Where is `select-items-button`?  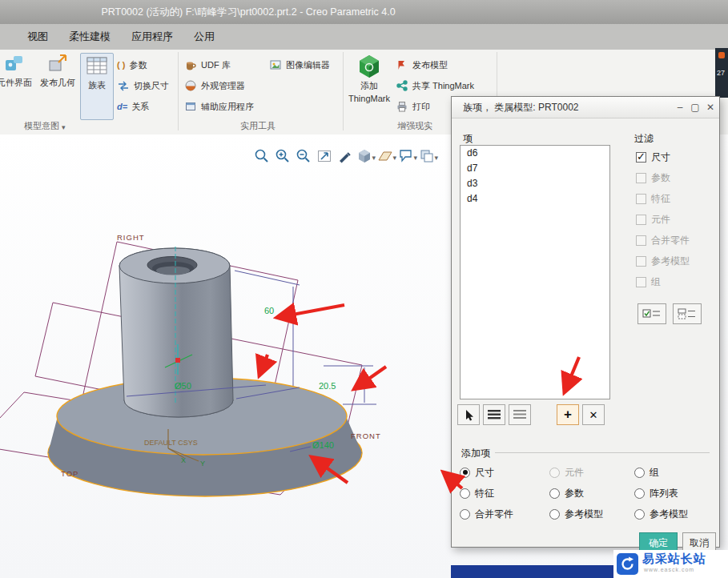 select-items-button is located at coordinates (469, 415).